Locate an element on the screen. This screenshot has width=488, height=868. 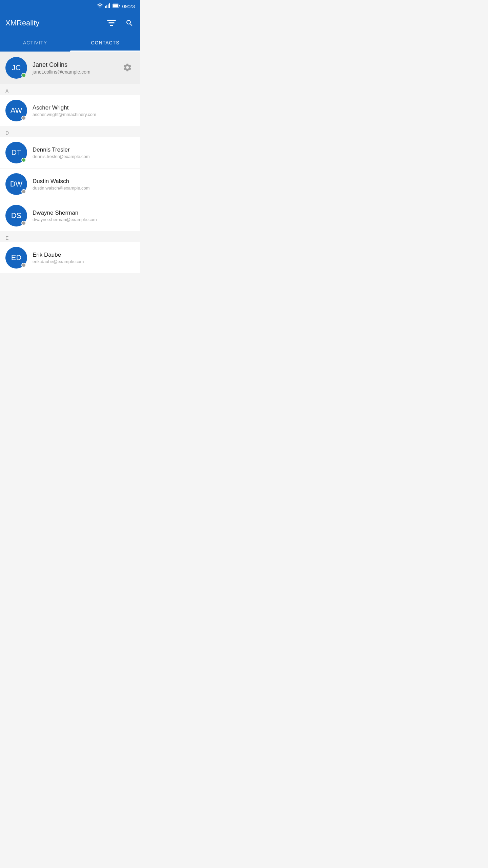
contact-name-dw: Dustin Walsch is located at coordinates (84, 181).